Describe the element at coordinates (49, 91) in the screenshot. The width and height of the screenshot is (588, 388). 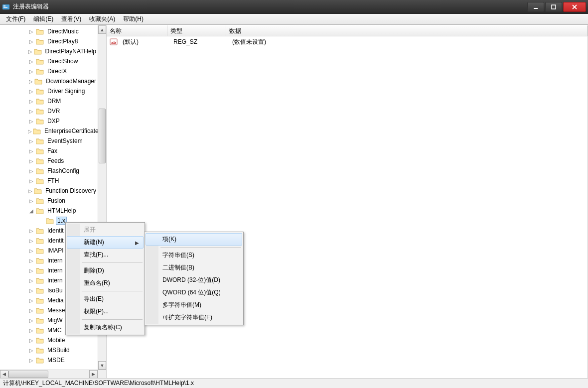
I see `tree-item: ▷Driver Signing` at that location.